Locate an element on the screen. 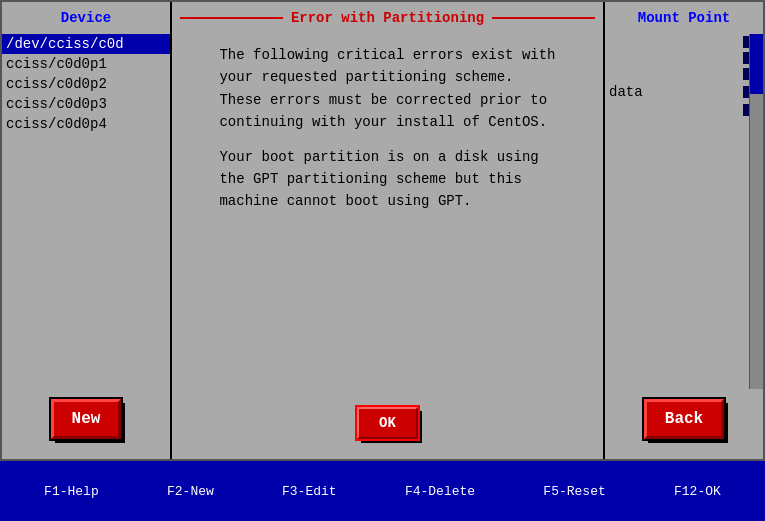 This screenshot has width=765, height=521. back-button-area: Back is located at coordinates (684, 419).